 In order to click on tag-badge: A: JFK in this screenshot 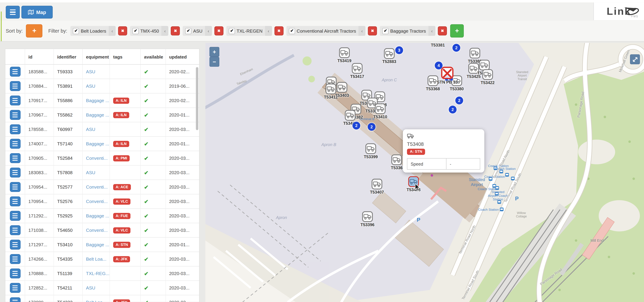, I will do `click(122, 259)`.